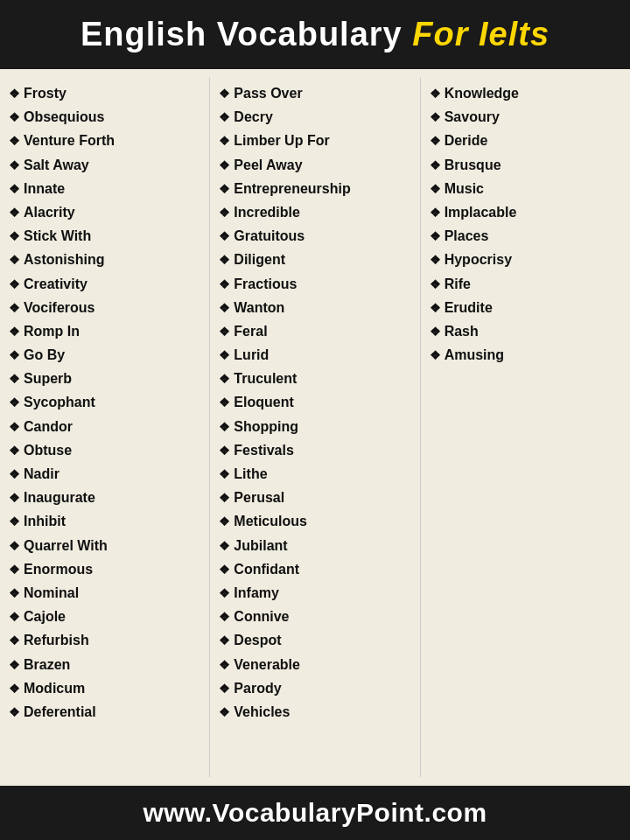 This screenshot has height=840, width=630. What do you see at coordinates (315, 813) in the screenshot?
I see `footer: www.VocabularyPoint.com` at bounding box center [315, 813].